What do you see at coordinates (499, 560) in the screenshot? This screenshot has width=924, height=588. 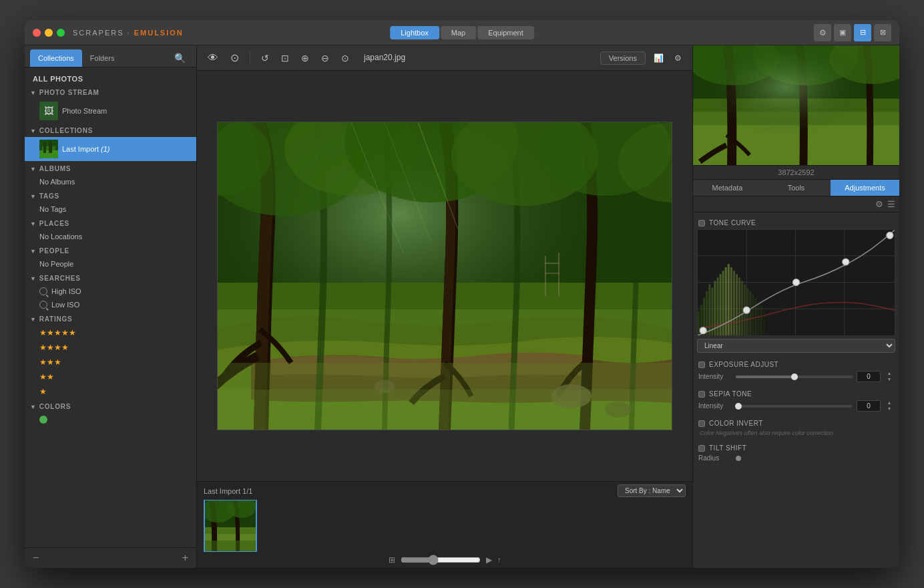 I see `share-icon-button: ↑` at bounding box center [499, 560].